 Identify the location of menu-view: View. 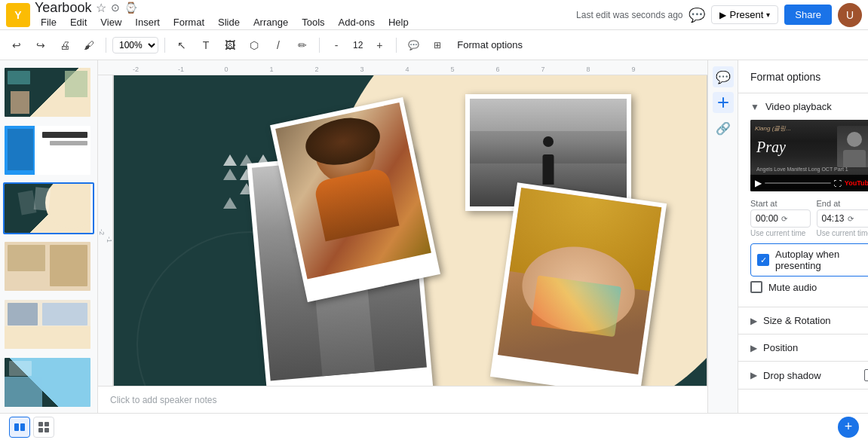
(111, 23).